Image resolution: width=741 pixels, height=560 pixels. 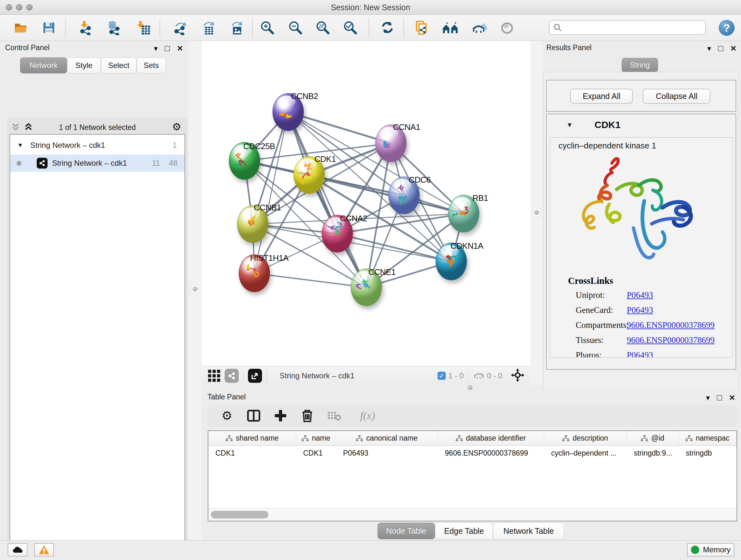 I want to click on network-options-gear-icon: ⚙, so click(x=177, y=127).